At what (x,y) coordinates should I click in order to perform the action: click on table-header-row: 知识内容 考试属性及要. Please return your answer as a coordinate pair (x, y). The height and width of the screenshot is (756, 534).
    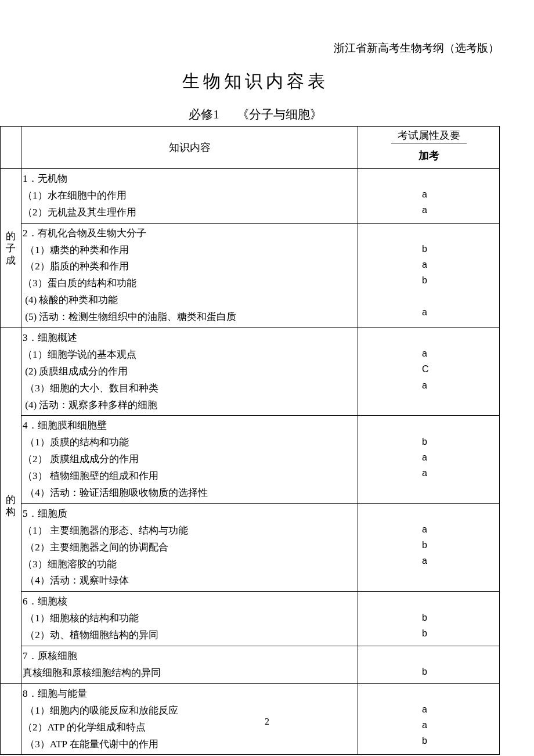
    Looking at the image, I should click on (250, 136).